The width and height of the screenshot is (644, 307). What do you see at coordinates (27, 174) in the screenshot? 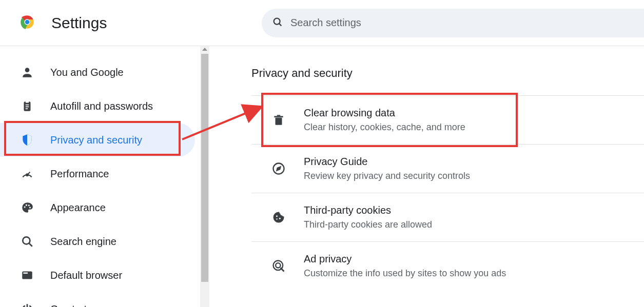
I see `speedometer-icon` at bounding box center [27, 174].